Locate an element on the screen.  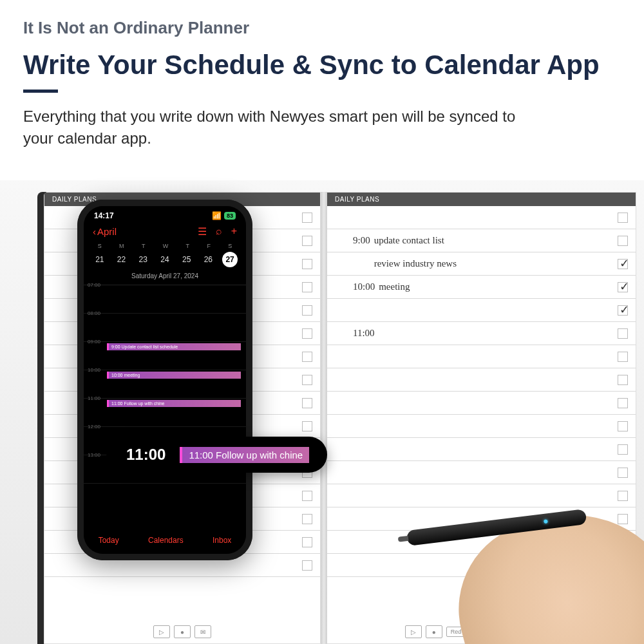
status-time: 14:17 is located at coordinates (104, 216).